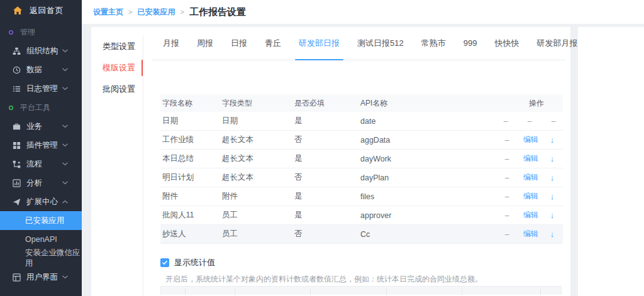  I want to click on tab-qingqiu: 青丘, so click(273, 43).